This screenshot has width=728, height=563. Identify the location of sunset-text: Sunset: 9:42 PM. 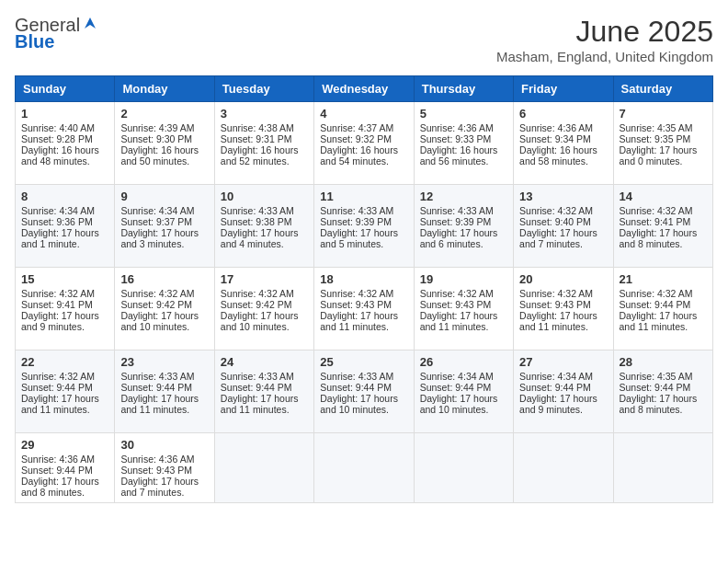
(256, 304).